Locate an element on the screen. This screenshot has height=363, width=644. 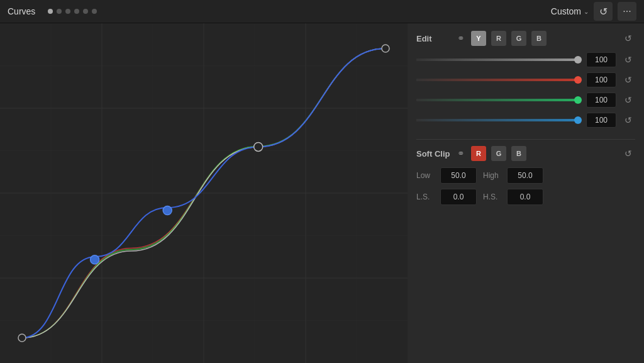
edit-label: Edit is located at coordinates (434, 39).